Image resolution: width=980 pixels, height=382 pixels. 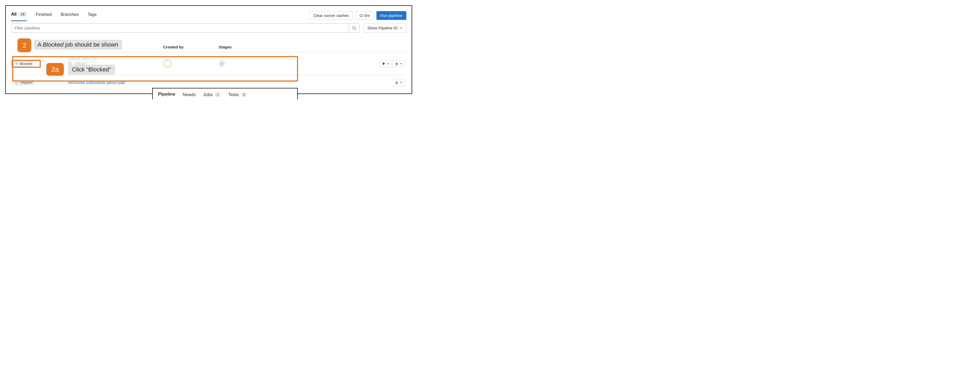 What do you see at coordinates (17, 82) in the screenshot?
I see `skip-icon: »` at bounding box center [17, 82].